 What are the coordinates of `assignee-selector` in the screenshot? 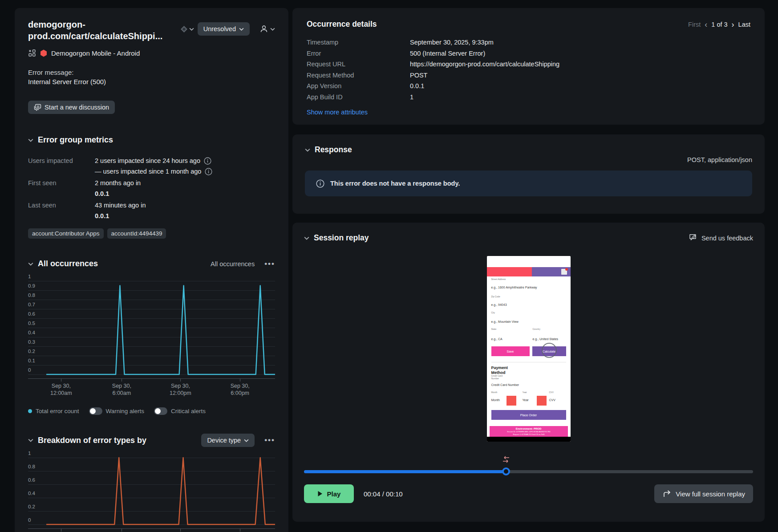 It's located at (267, 29).